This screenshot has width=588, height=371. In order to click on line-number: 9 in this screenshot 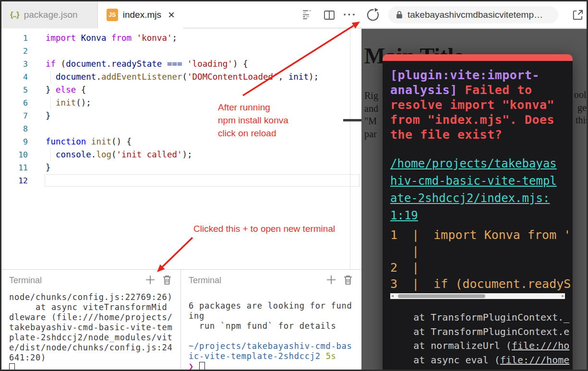, I will do `click(14, 142)`.